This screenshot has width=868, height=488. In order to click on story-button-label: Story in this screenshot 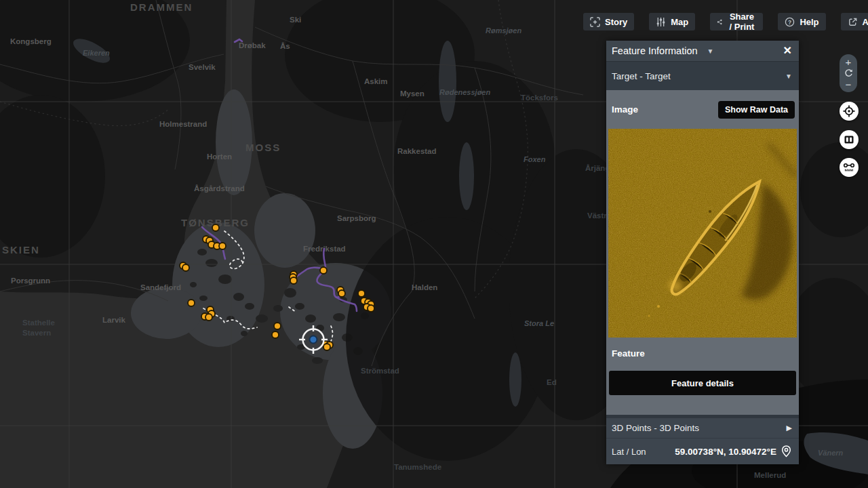, I will do `click(616, 22)`.